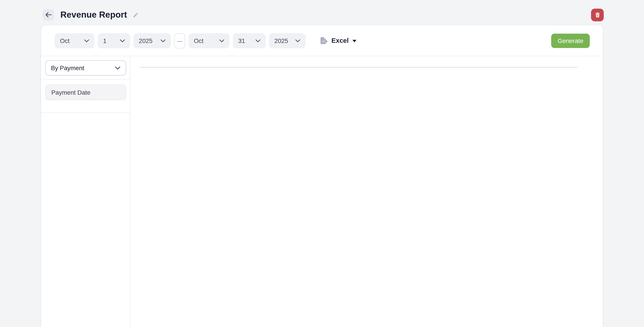 The height and width of the screenshot is (327, 644). What do you see at coordinates (198, 41) in the screenshot?
I see `to-month-value: Oct` at bounding box center [198, 41].